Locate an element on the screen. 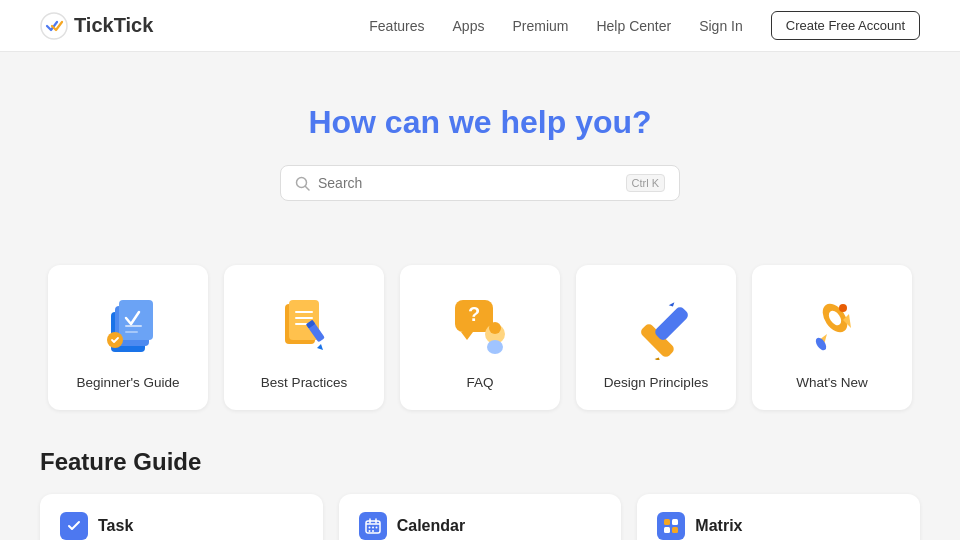 Image resolution: width=960 pixels, height=540 pixels. whats-new-label: What's New is located at coordinates (832, 382).